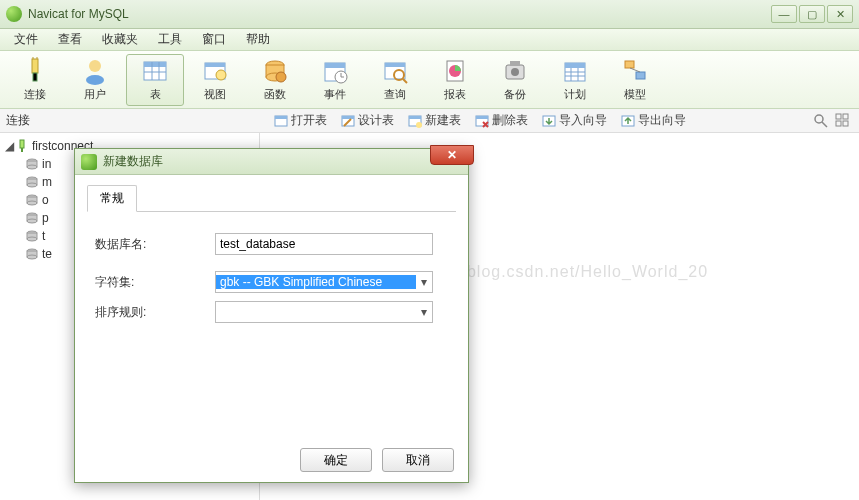 This screenshot has height=500, width=859. What do you see at coordinates (840, 14) in the screenshot?
I see `close-button: ✕` at bounding box center [840, 14].